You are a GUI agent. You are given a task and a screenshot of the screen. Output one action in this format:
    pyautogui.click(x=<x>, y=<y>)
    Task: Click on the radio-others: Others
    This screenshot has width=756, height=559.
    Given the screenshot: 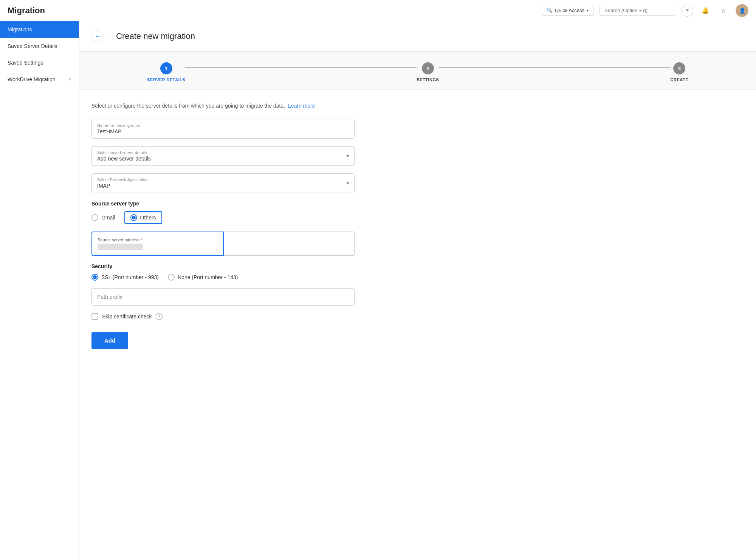 What is the action you would take?
    pyautogui.click(x=143, y=218)
    